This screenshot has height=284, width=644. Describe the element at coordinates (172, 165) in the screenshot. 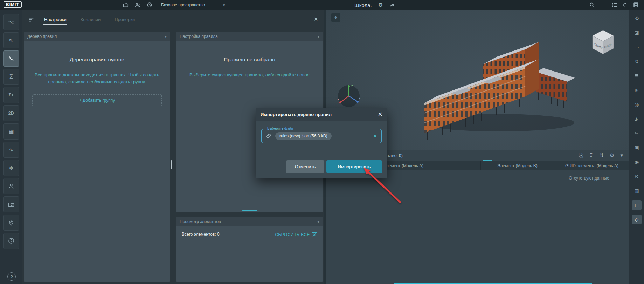

I see `columns-resize-handle` at that location.